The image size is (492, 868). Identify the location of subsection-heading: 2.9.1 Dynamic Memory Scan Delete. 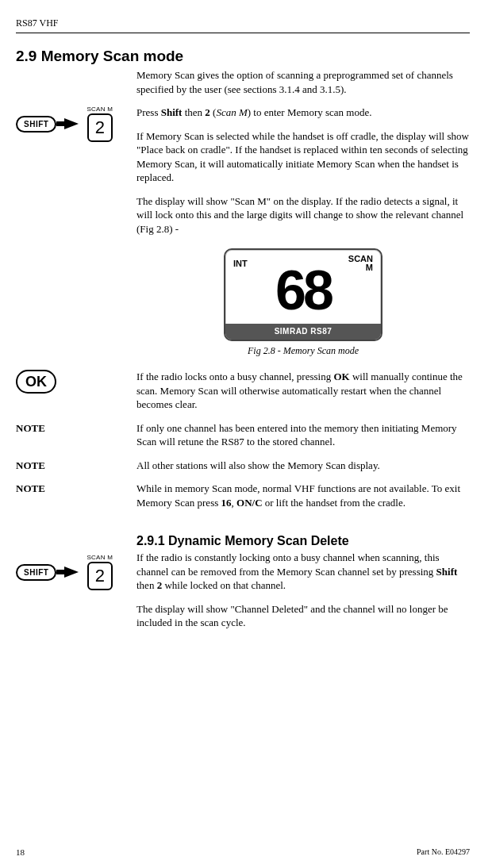
(303, 541).